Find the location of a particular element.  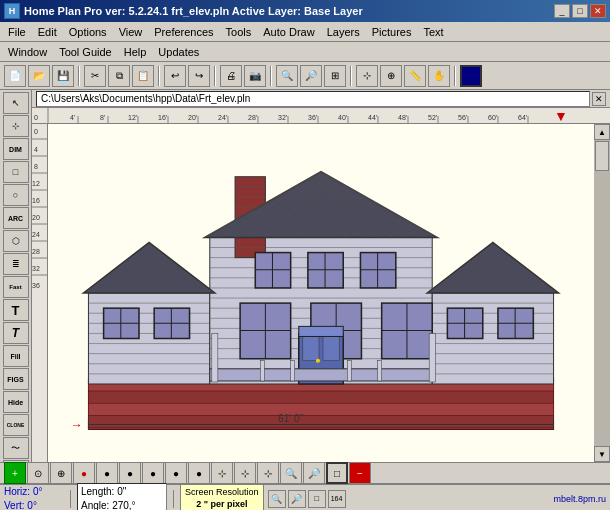

menu-file: File is located at coordinates (17, 32).